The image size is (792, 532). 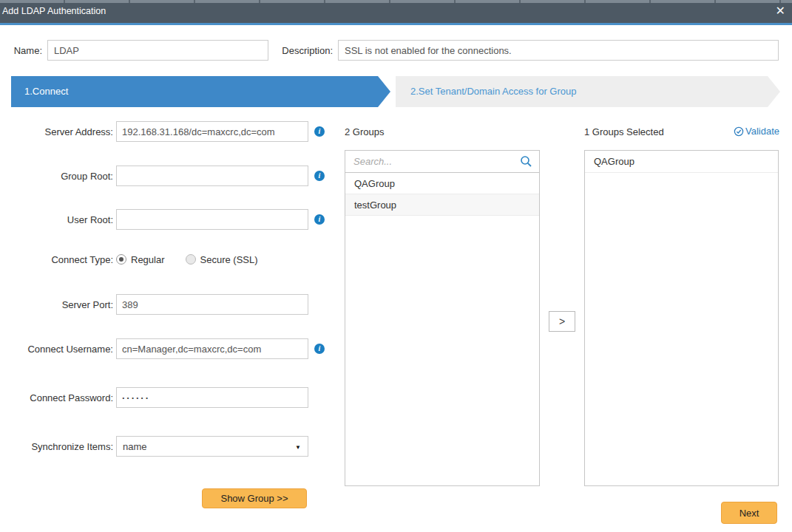 What do you see at coordinates (364, 132) in the screenshot?
I see `groups-count-label: 2 Groups` at bounding box center [364, 132].